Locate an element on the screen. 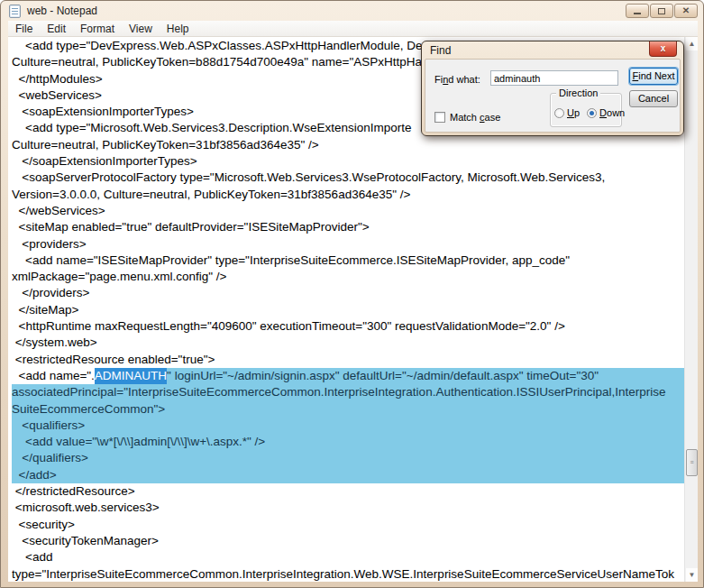  text-line: type="InterpriseSuiteEcommerceCommon.Int… is located at coordinates (348, 574).